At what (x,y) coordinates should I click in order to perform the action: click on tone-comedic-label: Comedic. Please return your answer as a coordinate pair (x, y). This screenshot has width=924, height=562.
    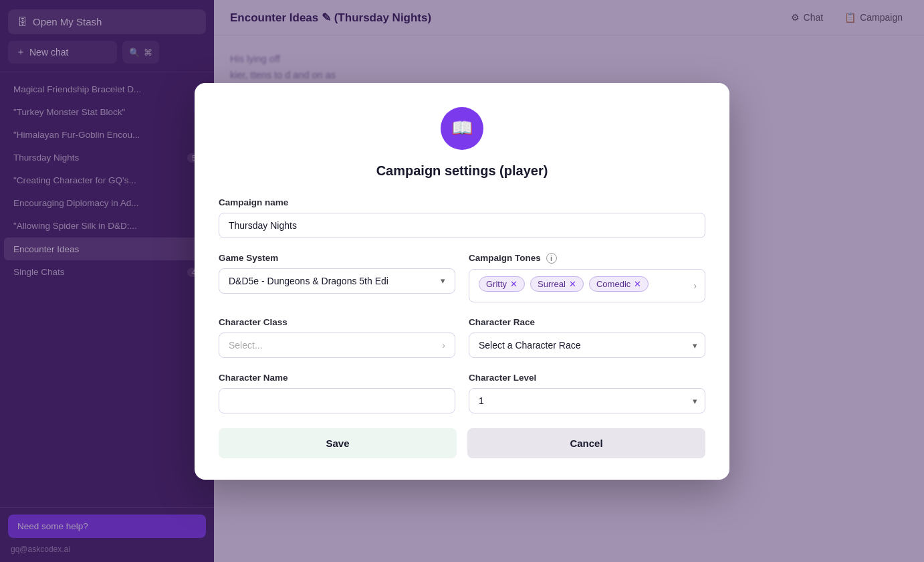
    Looking at the image, I should click on (614, 284).